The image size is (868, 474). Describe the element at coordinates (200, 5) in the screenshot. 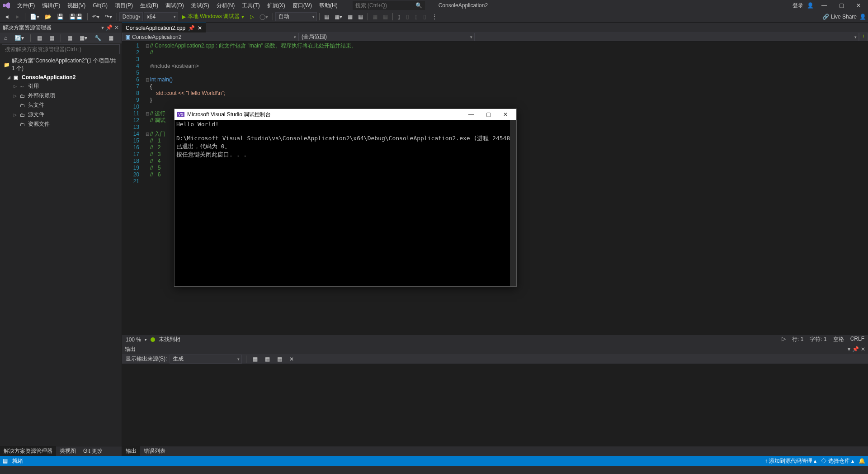

I see `menu-test: 测试(S)` at that location.